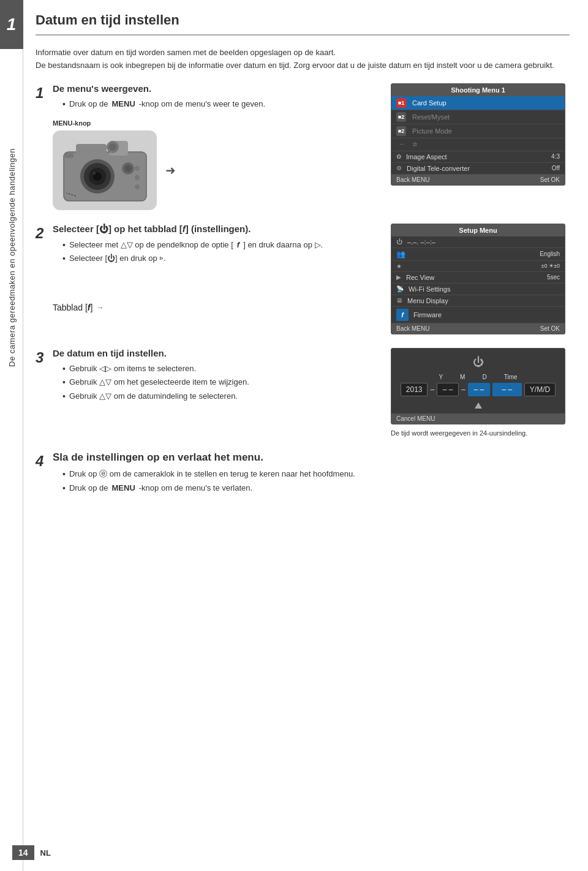 This screenshot has height=871, width=588. Describe the element at coordinates (311, 458) in the screenshot. I see `step-4-title: Sla de instellingen op en verlaat het me…` at that location.